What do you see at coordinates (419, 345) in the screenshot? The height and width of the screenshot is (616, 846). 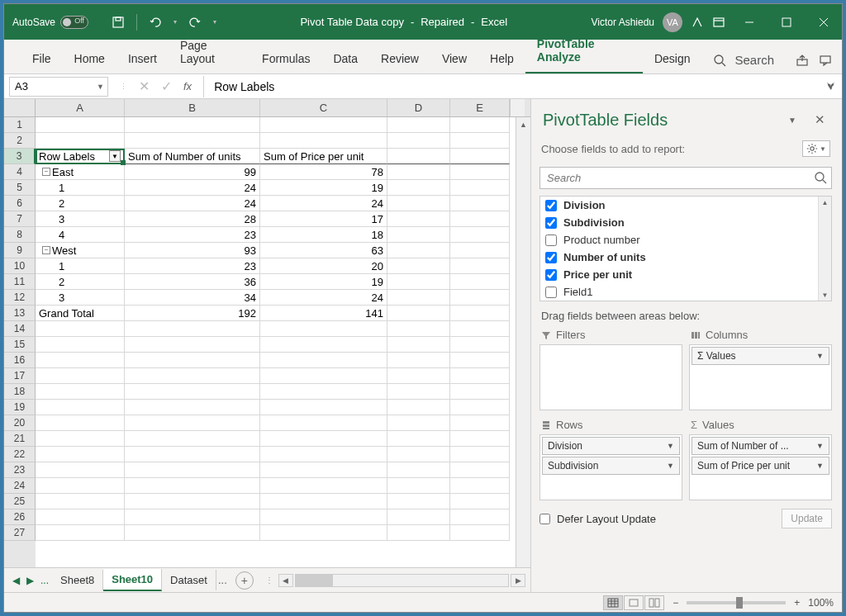 I see `cell-D15` at bounding box center [419, 345].